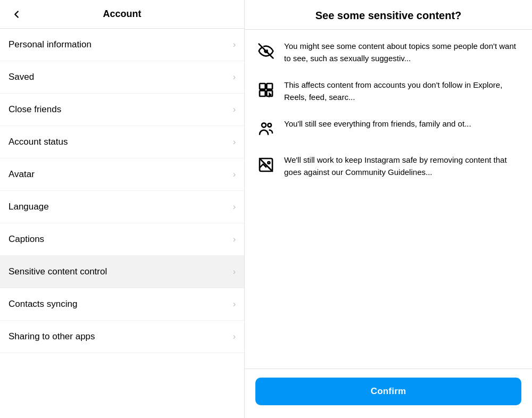  Describe the element at coordinates (122, 239) in the screenshot. I see `menu-item-captions: Captions ›` at that location.